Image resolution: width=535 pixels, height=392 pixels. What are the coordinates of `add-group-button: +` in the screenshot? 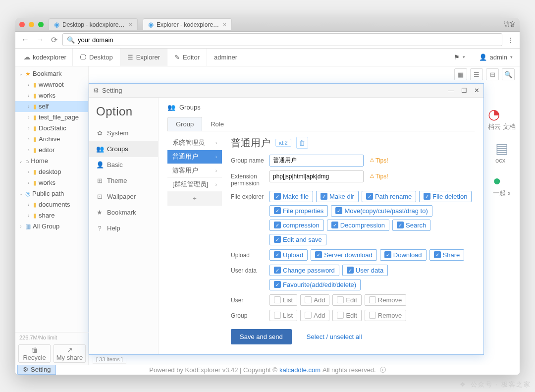 It's located at (195, 199).